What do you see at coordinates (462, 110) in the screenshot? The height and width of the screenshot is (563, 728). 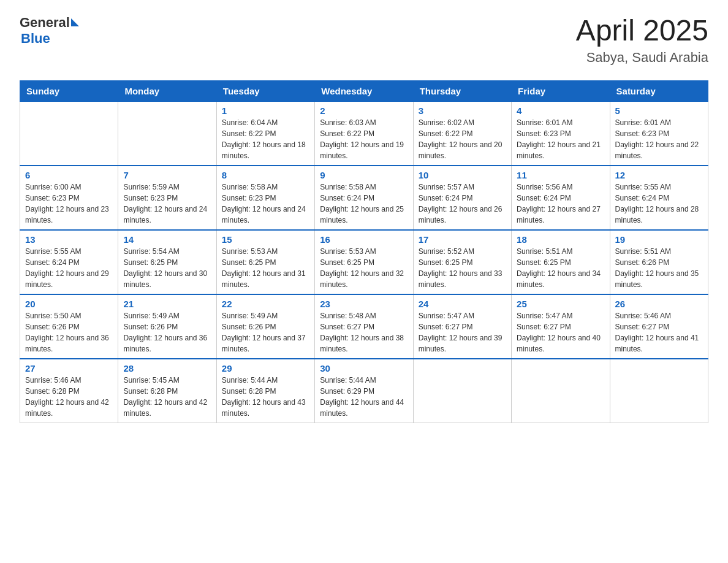 I see `day-number: 3` at bounding box center [462, 110].